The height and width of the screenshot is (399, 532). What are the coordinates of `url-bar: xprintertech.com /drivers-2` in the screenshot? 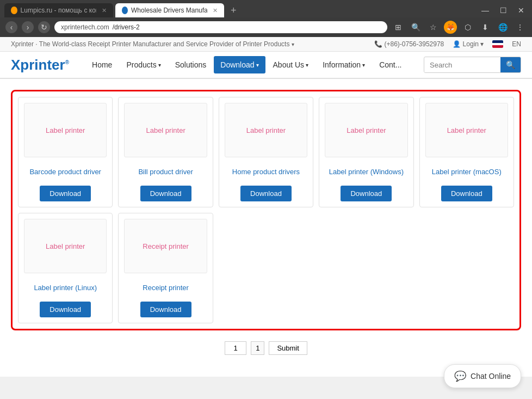 It's located at (221, 27).